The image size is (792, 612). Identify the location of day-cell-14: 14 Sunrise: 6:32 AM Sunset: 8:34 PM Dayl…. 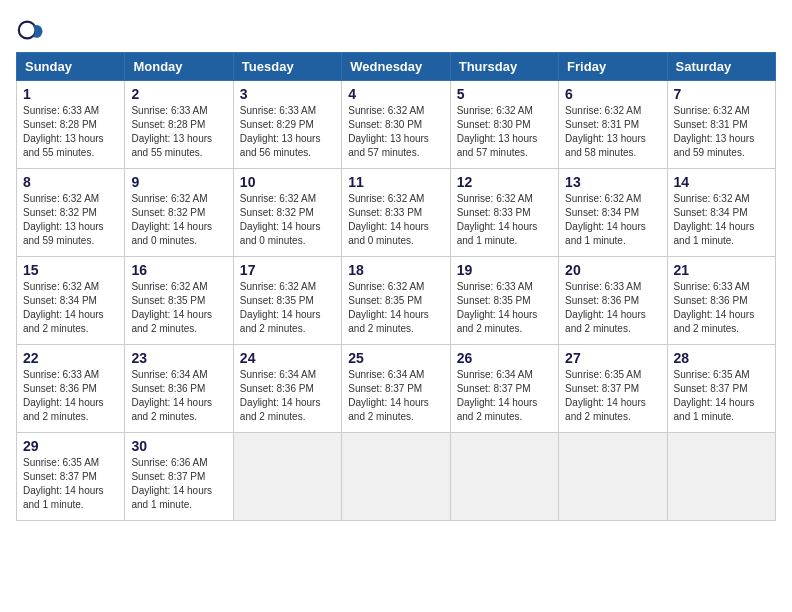
(721, 213).